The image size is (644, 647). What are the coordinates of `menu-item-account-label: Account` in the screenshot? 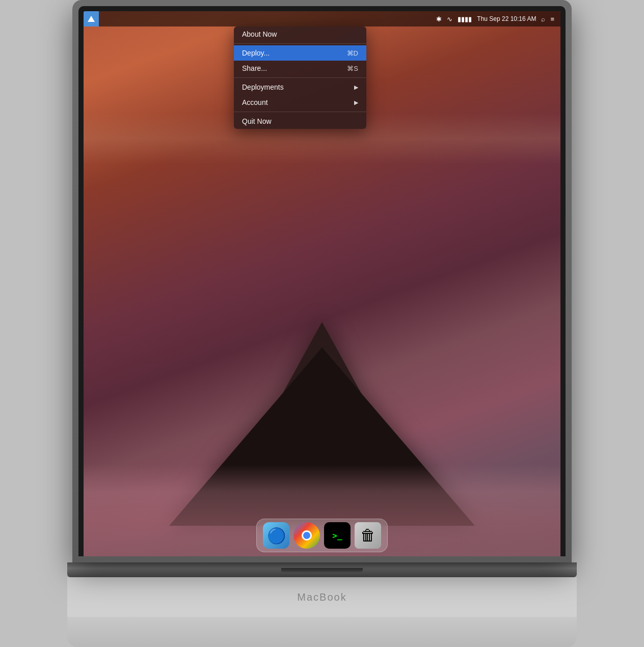 It's located at (298, 102).